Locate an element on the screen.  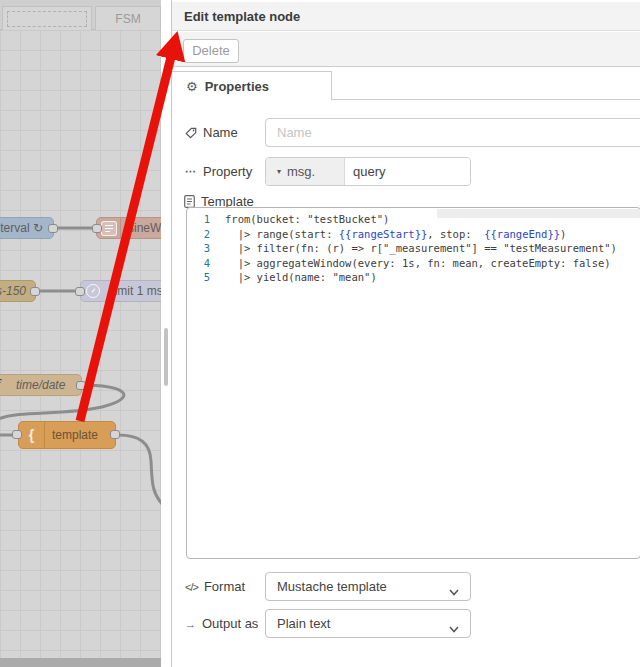
dialog-tab-row: ⚙ Properties is located at coordinates (406, 84).